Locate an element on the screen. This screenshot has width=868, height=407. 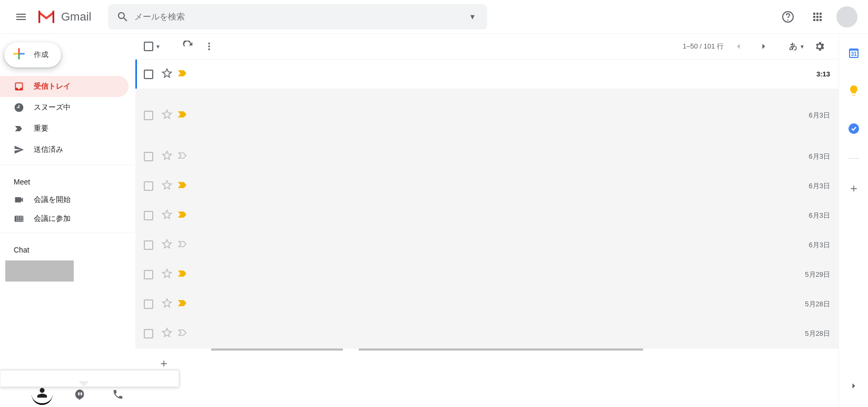
video-icon is located at coordinates (19, 200).